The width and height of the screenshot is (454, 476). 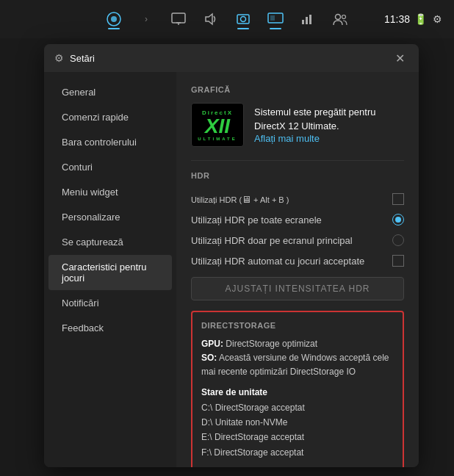 What do you see at coordinates (110, 303) in the screenshot?
I see `sidebar-item-notificari: Notificări` at bounding box center [110, 303].